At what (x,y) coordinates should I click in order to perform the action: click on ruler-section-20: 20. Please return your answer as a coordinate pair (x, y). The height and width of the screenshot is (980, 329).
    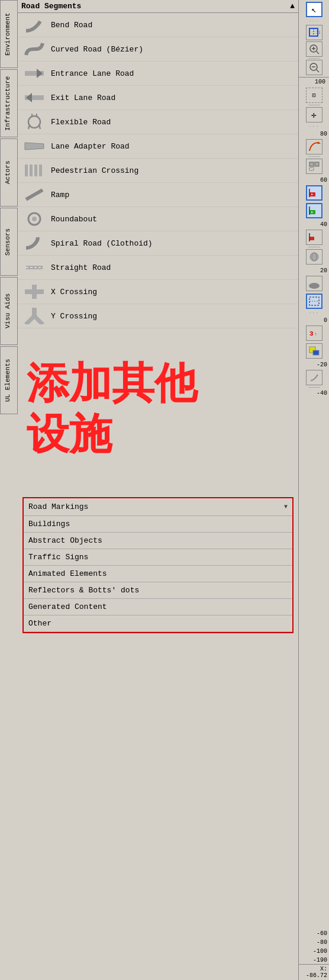
    Looking at the image, I should click on (314, 270).